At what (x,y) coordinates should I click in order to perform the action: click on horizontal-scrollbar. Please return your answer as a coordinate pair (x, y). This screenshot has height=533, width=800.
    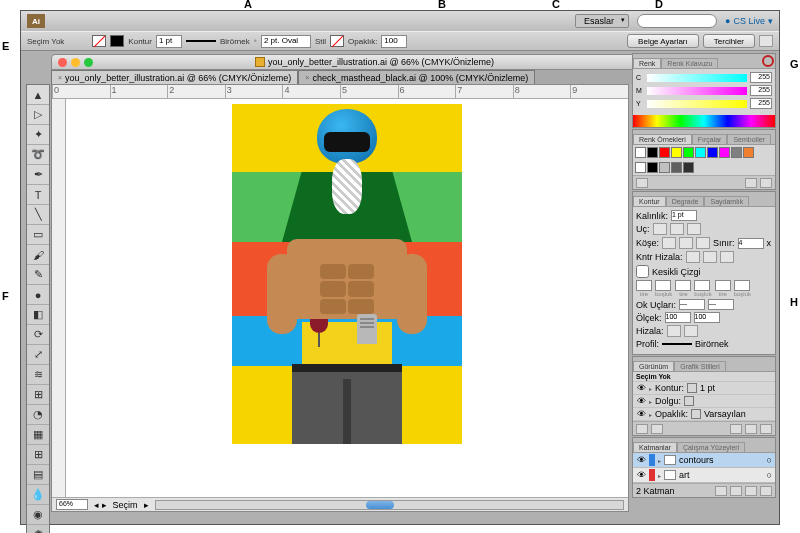
    Looking at the image, I should click on (390, 505).